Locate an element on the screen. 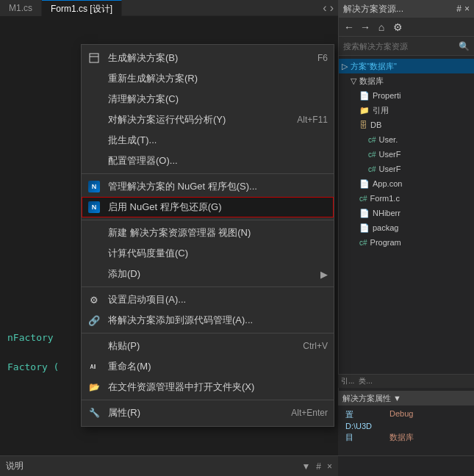  menu-shortcut-paste: Ctrl+V is located at coordinates (308, 346).